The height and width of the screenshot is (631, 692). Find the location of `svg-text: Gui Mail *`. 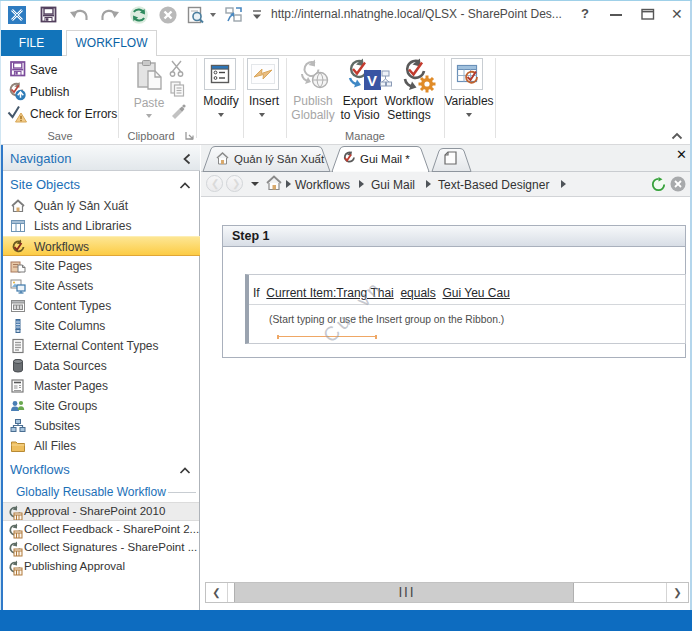

svg-text: Gui Mail * is located at coordinates (385, 159).